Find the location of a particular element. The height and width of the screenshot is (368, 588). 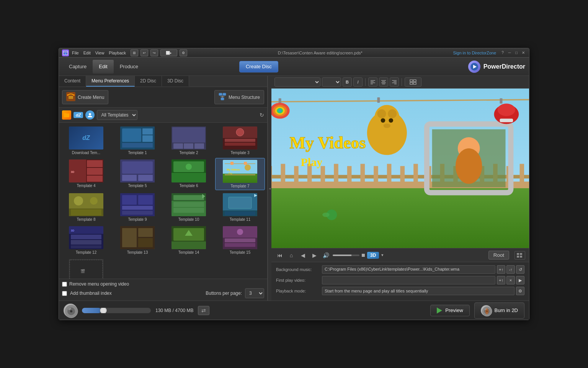

buttons-per-page-select: 3 is located at coordinates (255, 293).